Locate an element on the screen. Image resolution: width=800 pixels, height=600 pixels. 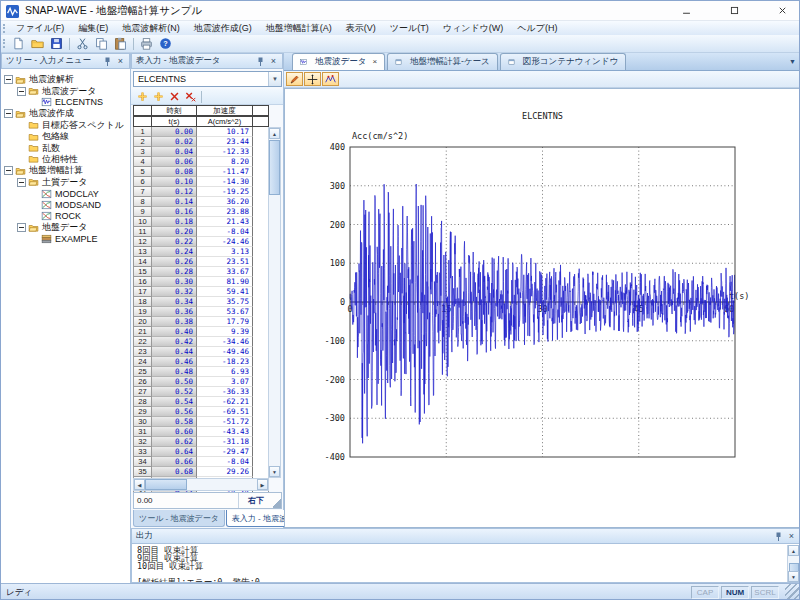
time-cell: 0.30 is located at coordinates (174, 282).